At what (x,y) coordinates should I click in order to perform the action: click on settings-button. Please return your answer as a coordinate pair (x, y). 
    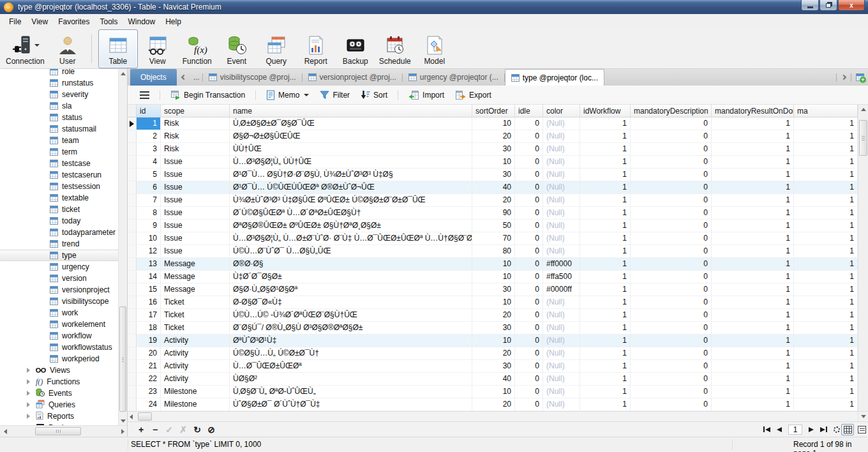
    Looking at the image, I should click on (837, 430).